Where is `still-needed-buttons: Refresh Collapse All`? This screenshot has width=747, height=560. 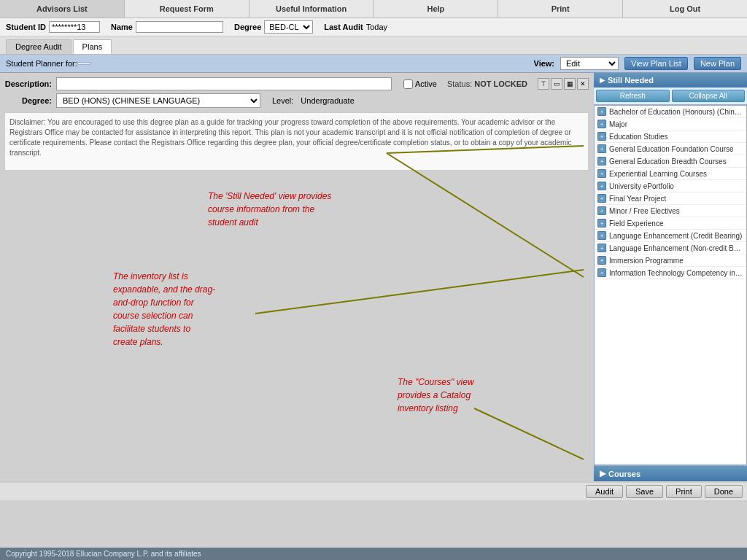
still-needed-buttons: Refresh Collapse All is located at coordinates (670, 96).